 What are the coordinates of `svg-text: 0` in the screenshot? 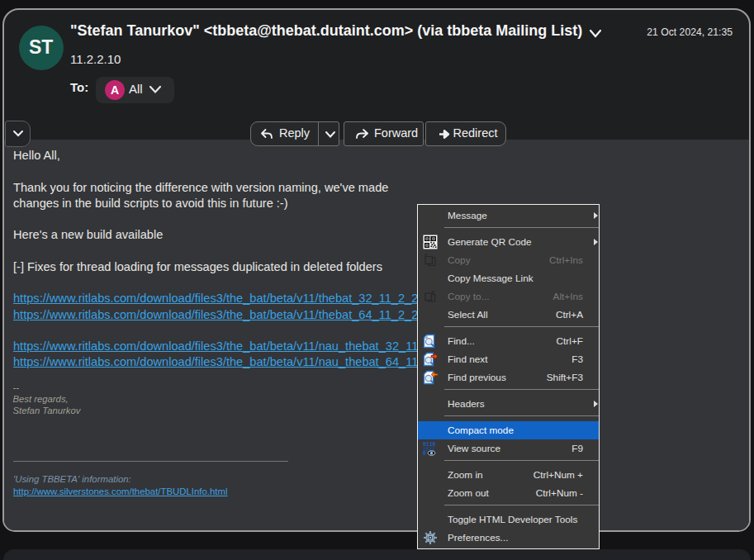 It's located at (424, 453).